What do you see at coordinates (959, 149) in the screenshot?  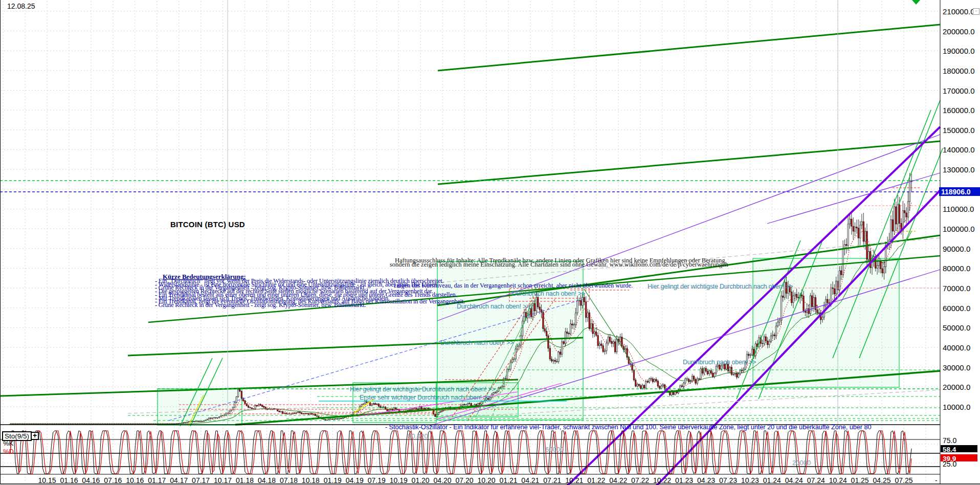 I see `price-tick-label: 140000.0` at bounding box center [959, 149].